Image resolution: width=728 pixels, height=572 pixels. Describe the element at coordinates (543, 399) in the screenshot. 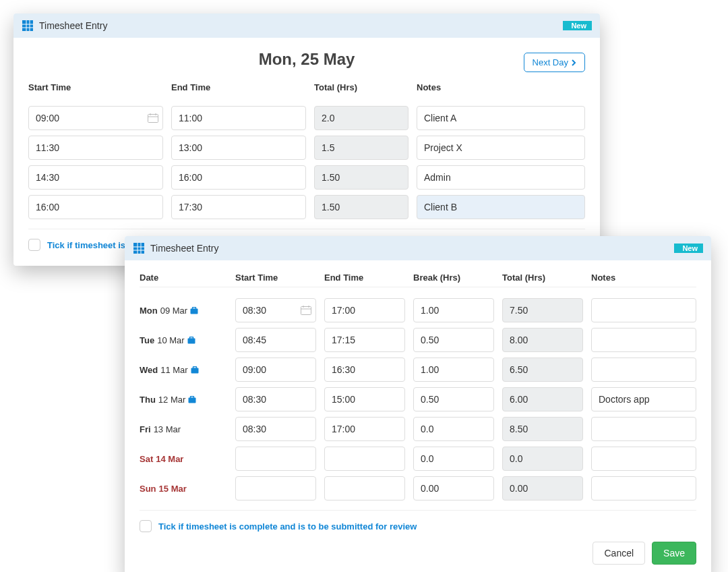

I see `total-hours-output: 6.00` at that location.